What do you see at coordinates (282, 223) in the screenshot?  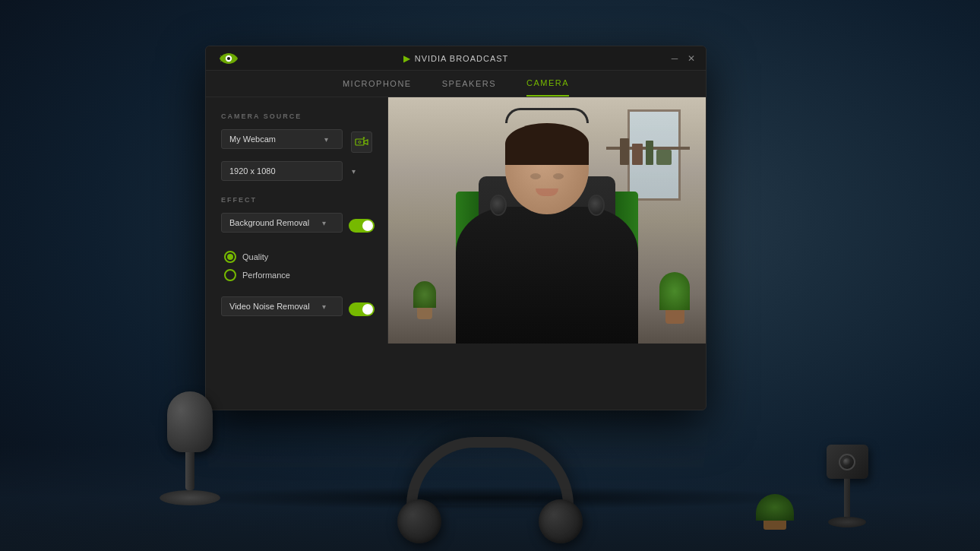 I see `effect-dropdown-wrapper: Background Removal Video Noise Removal V…` at bounding box center [282, 223].